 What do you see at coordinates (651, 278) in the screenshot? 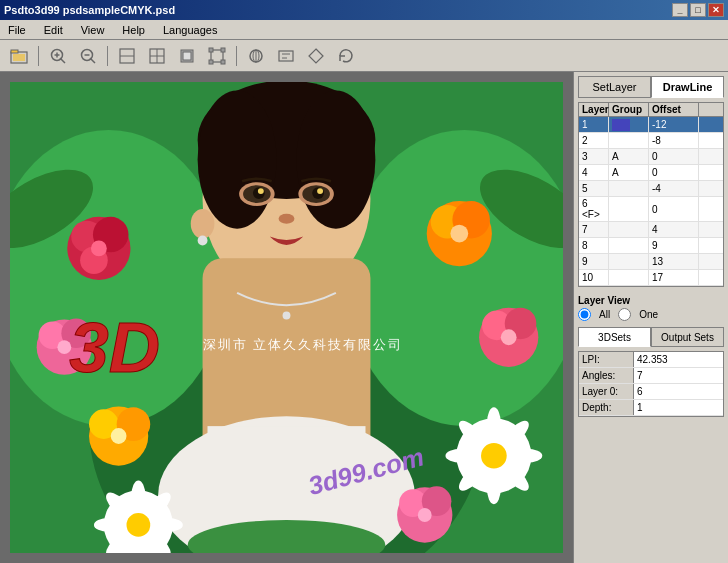
I see `table-row: 10 17` at bounding box center [651, 278].